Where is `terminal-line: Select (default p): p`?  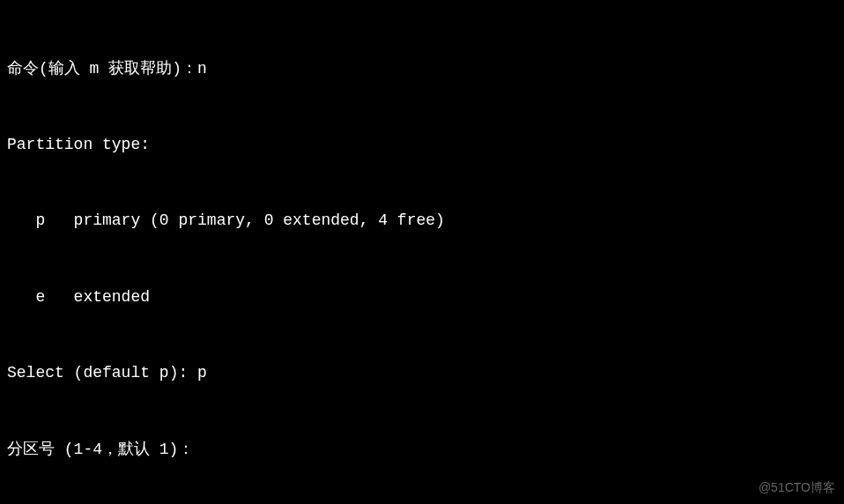 terminal-line: Select (default p): p is located at coordinates (422, 374).